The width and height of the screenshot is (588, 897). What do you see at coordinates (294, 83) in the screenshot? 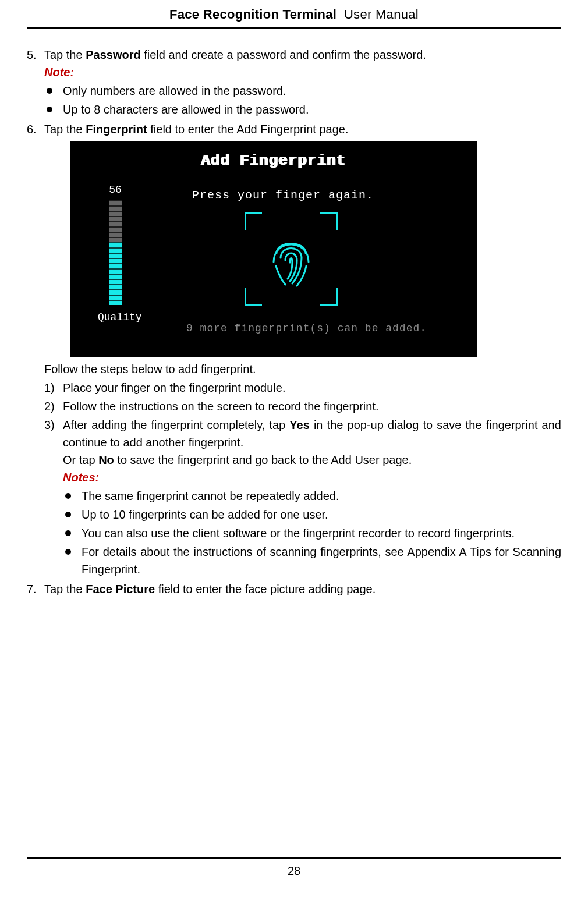
I see `step-5: 5. Tap the Password field and create a p…` at bounding box center [294, 83].